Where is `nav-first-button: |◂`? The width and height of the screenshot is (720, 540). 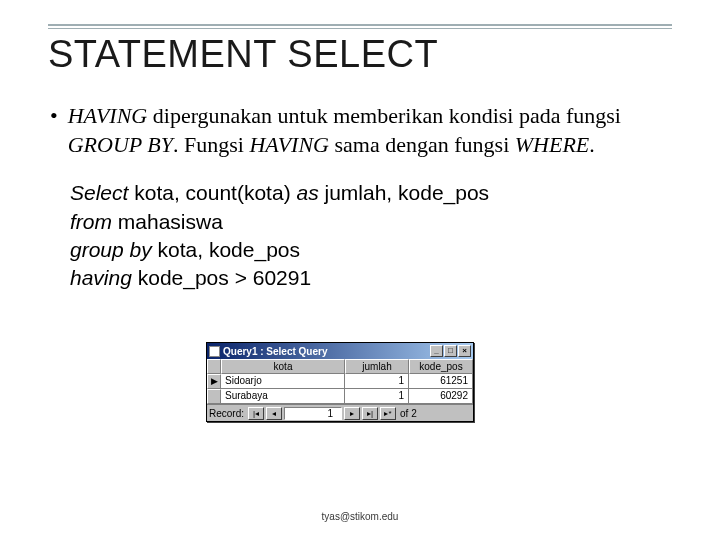
nav-first-button: |◂ is located at coordinates (256, 414).